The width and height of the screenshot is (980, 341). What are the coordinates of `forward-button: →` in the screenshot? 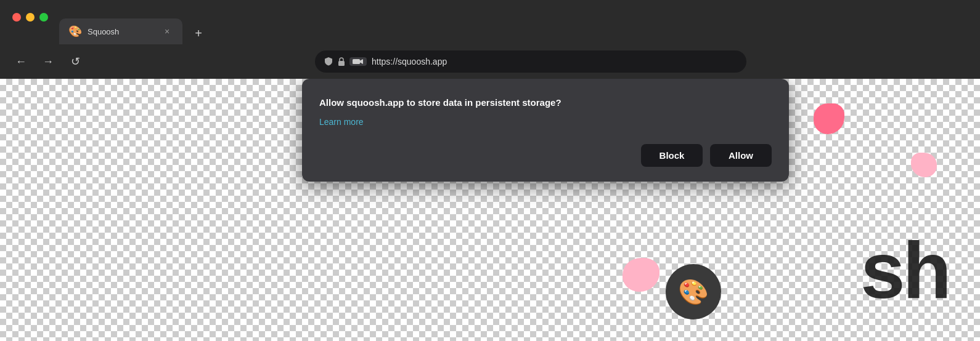 It's located at (48, 62).